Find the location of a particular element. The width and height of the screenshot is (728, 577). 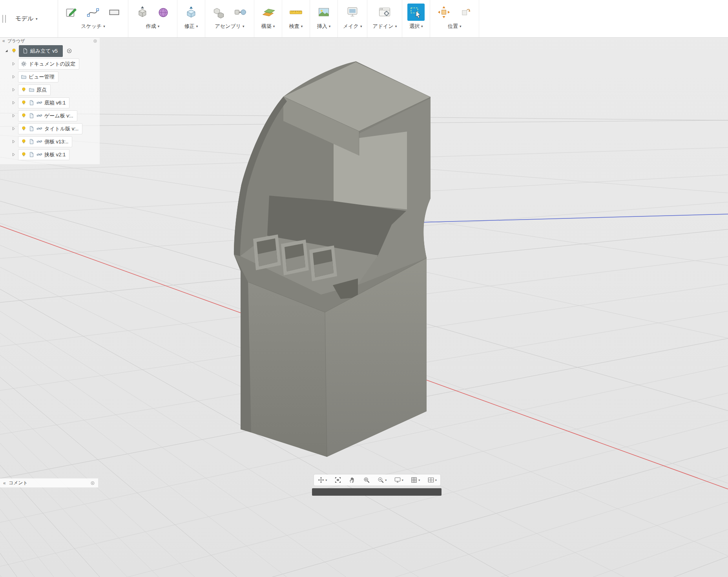

zoom-icon is located at coordinates (381, 480).